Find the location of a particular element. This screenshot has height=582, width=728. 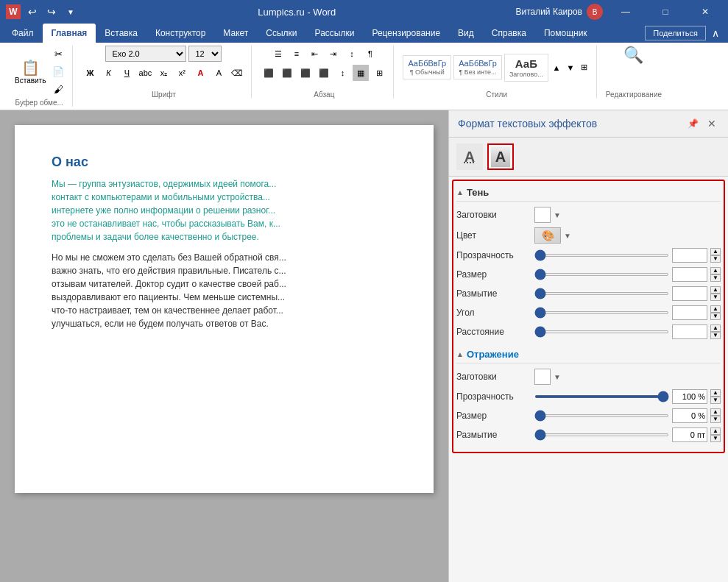

redo-button: ↪ is located at coordinates (52, 12).